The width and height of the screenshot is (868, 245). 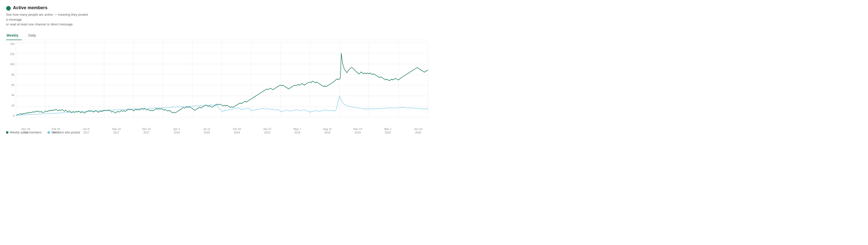 I want to click on x-label-may7: May 72019, so click(x=297, y=131).